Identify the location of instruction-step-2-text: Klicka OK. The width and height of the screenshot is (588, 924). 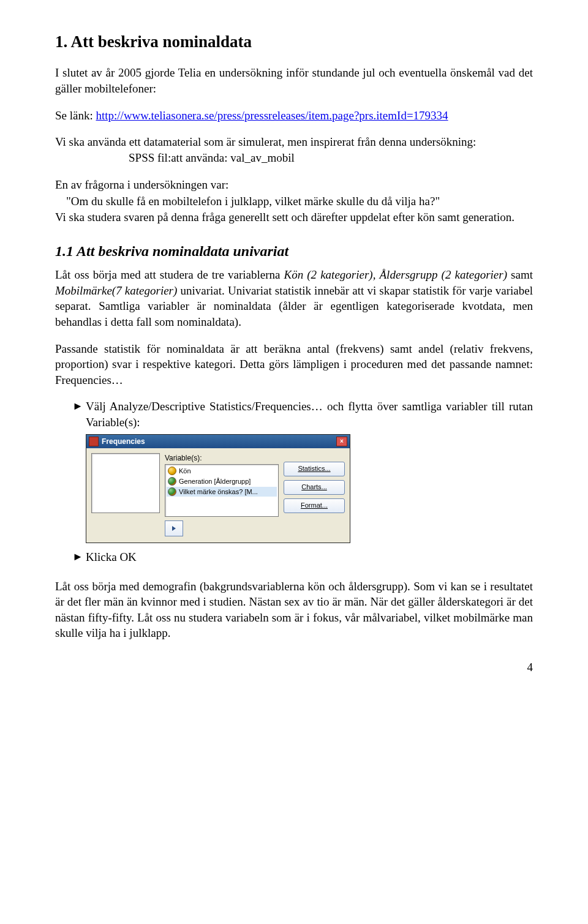
(309, 557).